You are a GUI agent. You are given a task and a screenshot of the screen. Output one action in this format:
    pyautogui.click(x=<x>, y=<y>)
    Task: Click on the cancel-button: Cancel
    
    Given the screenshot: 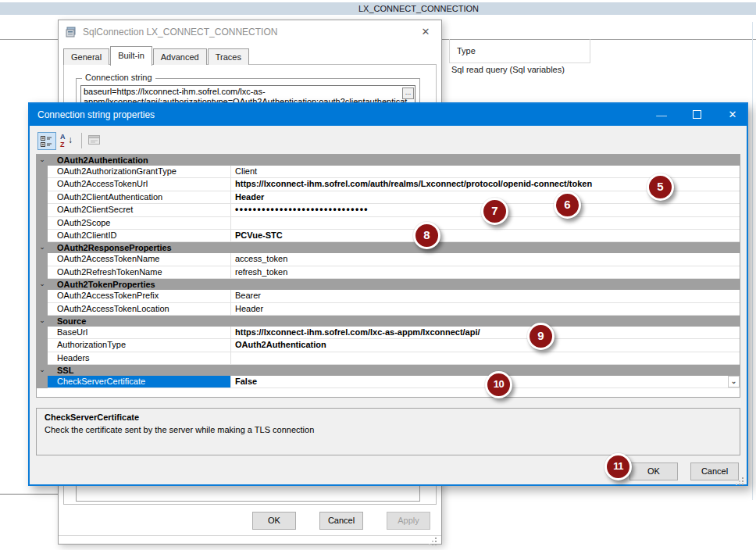 What is the action you would take?
    pyautogui.click(x=715, y=472)
    